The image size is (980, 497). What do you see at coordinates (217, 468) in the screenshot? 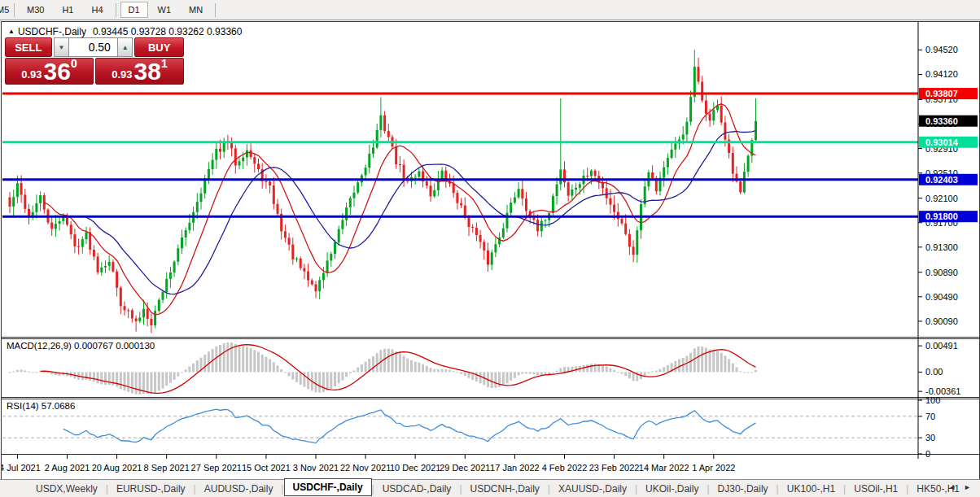
I see `date-axis-label: 27 Sep 2021` at bounding box center [217, 468].